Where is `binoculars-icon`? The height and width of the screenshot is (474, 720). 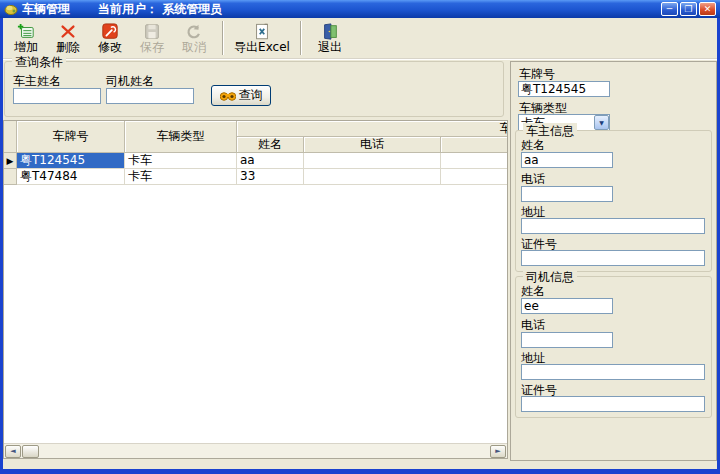 binoculars-icon is located at coordinates (228, 96).